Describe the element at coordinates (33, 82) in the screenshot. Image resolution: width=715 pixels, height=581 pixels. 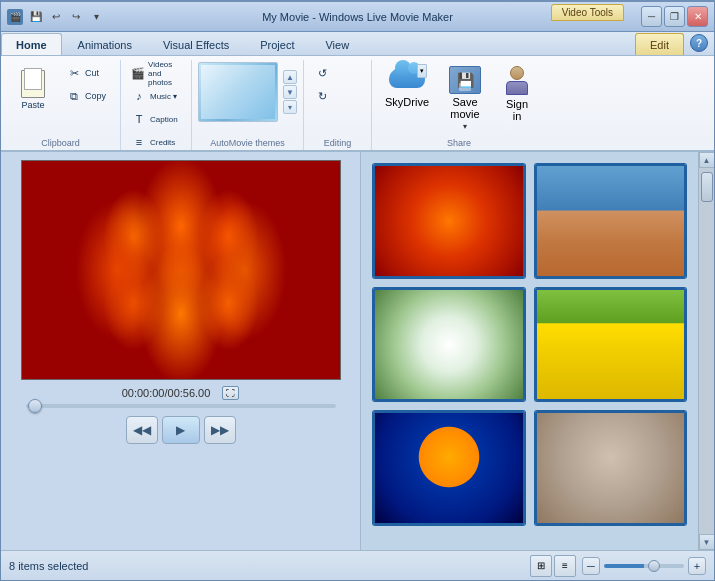
I see `paste-icon` at that location.